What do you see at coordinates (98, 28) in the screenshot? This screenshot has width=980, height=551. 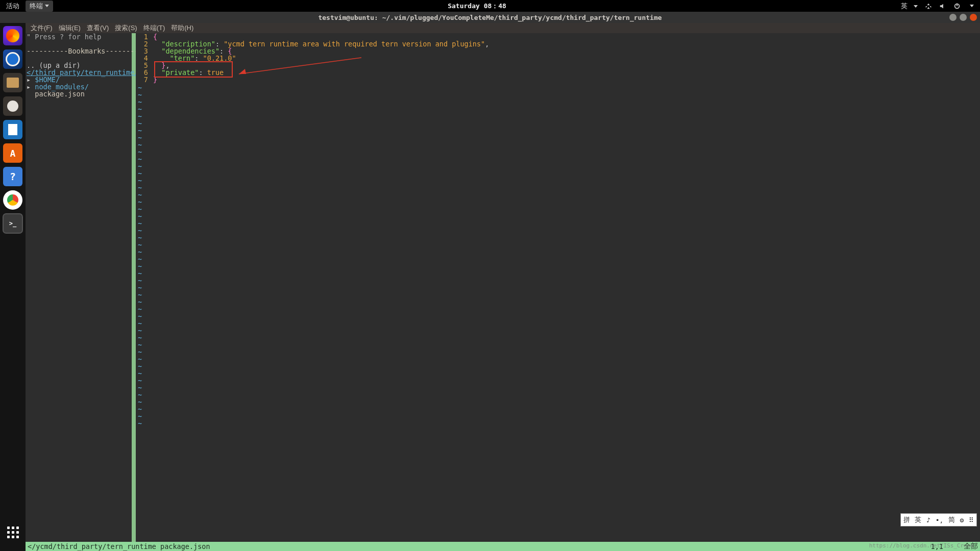 I see `menu-view: 查看(V)` at bounding box center [98, 28].